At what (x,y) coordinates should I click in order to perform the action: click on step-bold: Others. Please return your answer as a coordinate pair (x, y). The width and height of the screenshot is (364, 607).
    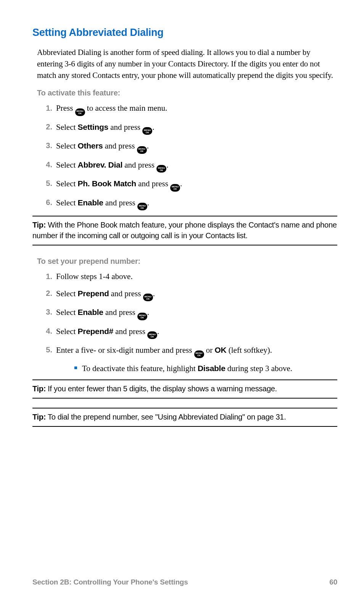
    Looking at the image, I should click on (90, 146).